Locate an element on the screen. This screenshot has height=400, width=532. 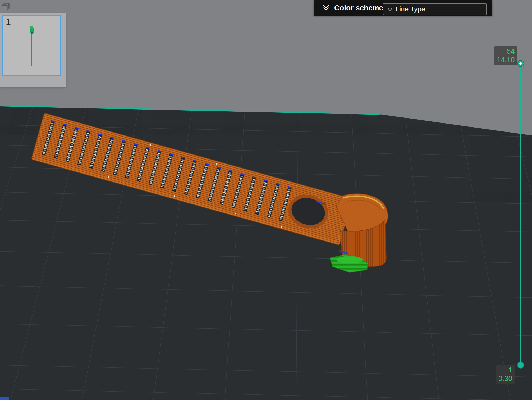
line-type-value: Line Type is located at coordinates (410, 9).